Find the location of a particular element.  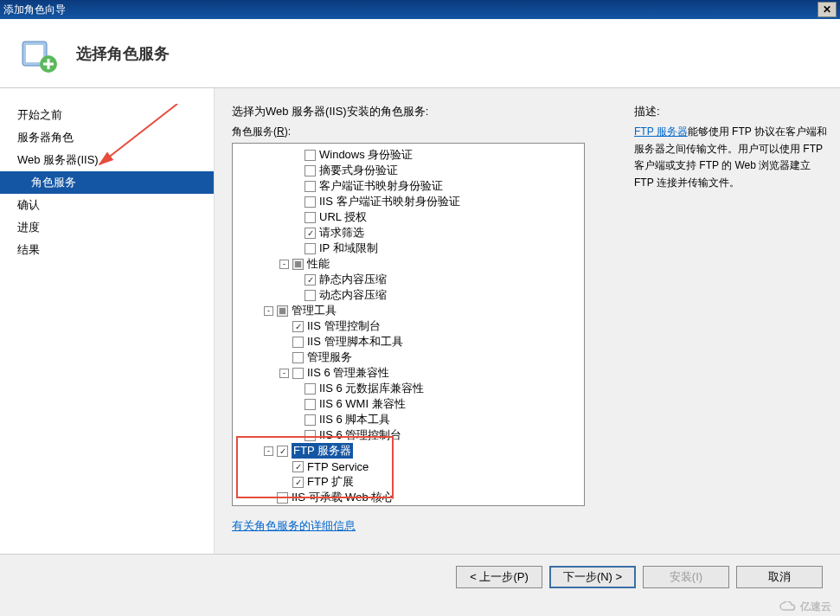

tree-node: -✓FTP 服务器 is located at coordinates (411, 451).